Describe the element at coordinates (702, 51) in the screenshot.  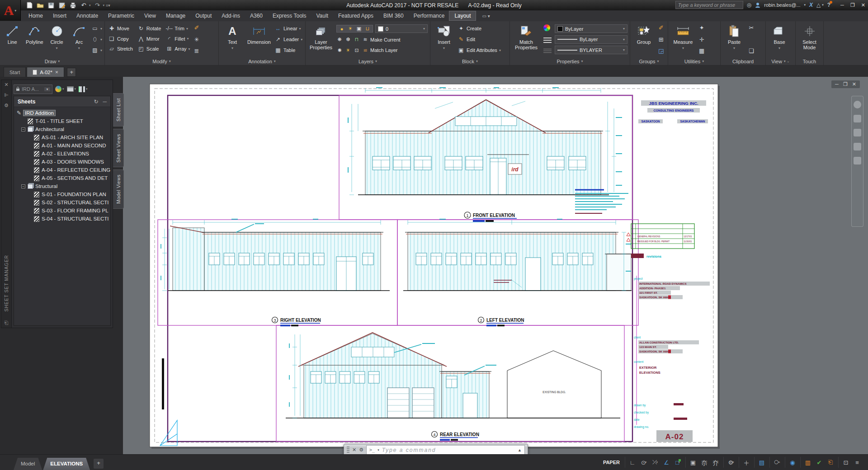
I see `quick-calc-icon: ▦` at that location.